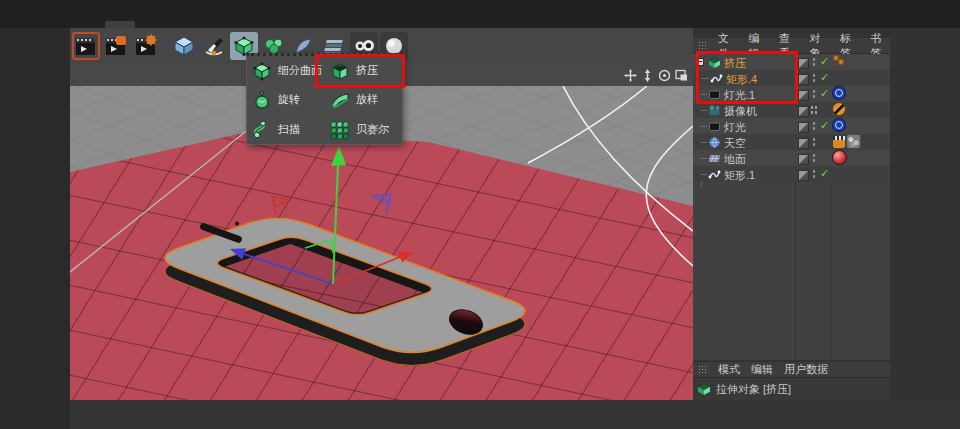 The image size is (960, 429). I want to click on menu-item-sweep: 扫描, so click(286, 130).